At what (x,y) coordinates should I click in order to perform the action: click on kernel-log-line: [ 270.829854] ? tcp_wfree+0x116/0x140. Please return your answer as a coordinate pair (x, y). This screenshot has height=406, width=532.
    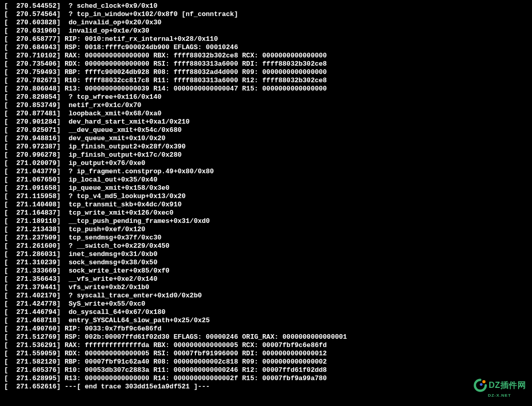
    Looking at the image, I should click on (266, 97).